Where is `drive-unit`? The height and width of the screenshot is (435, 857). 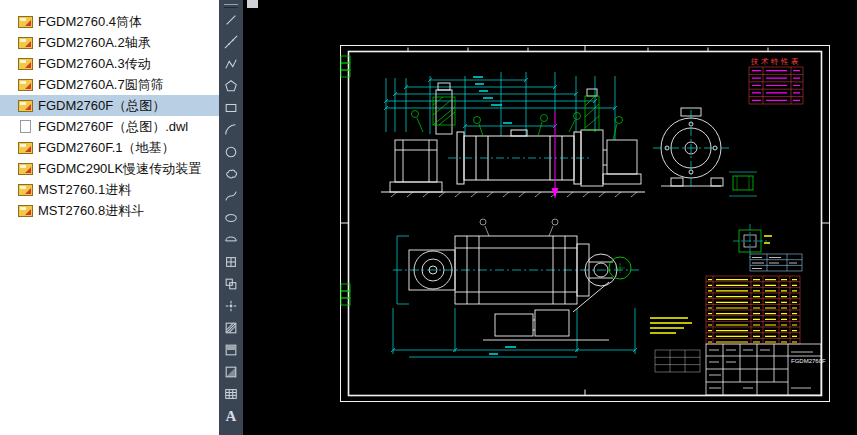
drive-unit is located at coordinates (611, 138).